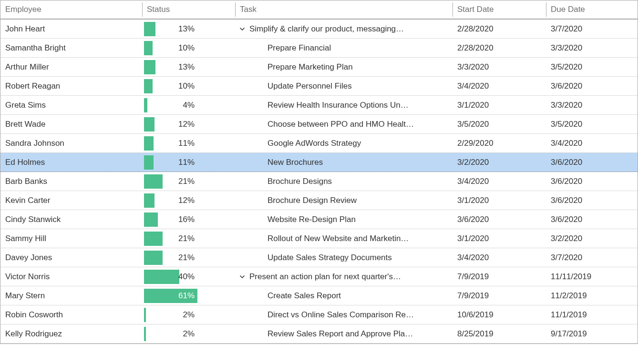  What do you see at coordinates (72, 238) in the screenshot?
I see `employee-cell: Sammy Hill` at bounding box center [72, 238].